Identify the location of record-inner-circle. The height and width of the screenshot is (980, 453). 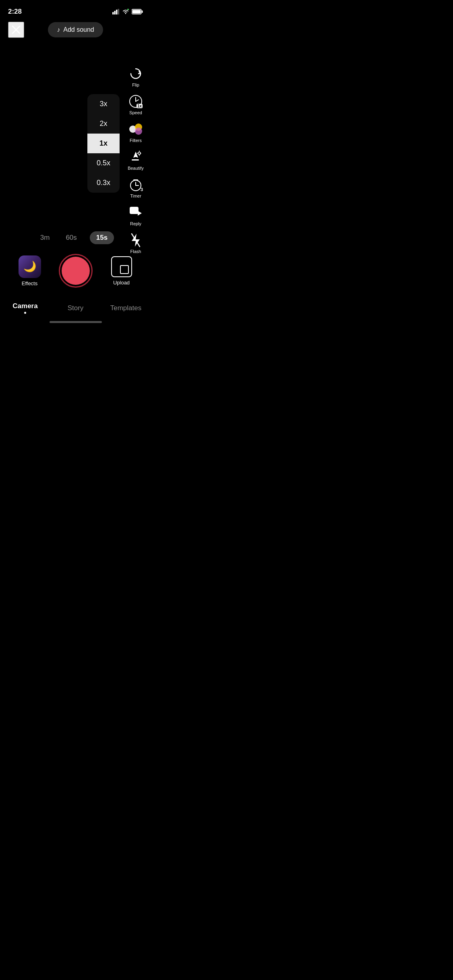
(76, 271).